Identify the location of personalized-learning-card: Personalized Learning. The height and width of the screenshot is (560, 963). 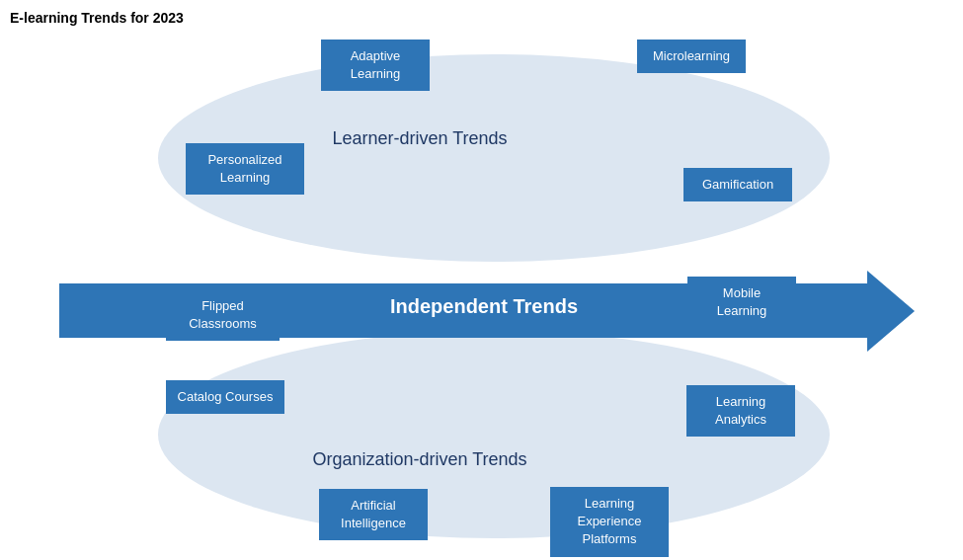
(245, 169).